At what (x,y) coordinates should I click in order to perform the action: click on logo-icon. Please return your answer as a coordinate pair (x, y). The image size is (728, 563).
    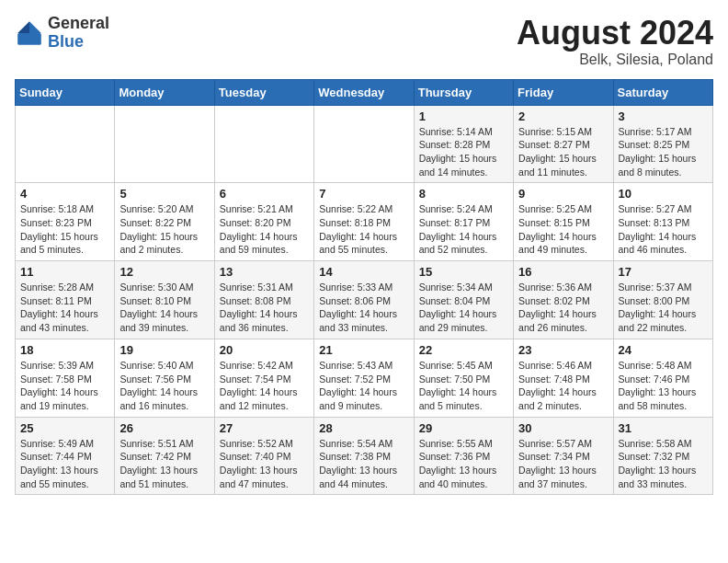
    Looking at the image, I should click on (29, 33).